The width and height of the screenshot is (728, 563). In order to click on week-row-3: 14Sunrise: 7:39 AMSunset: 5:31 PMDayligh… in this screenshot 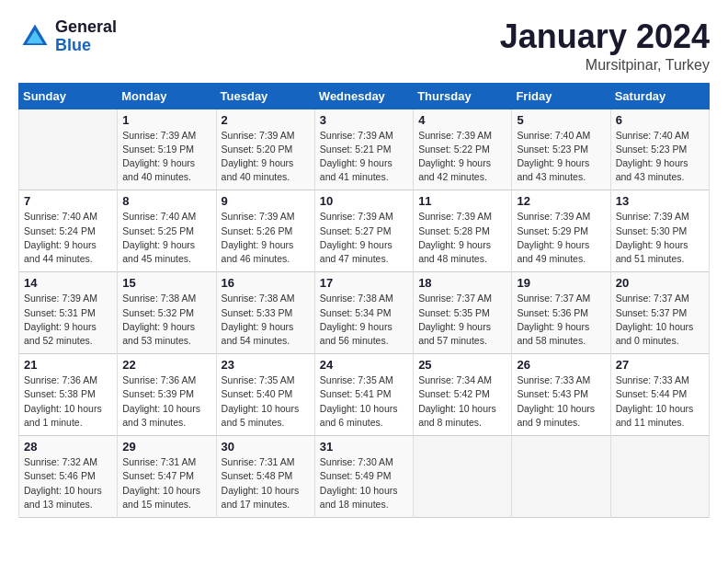, I will do `click(364, 313)`.